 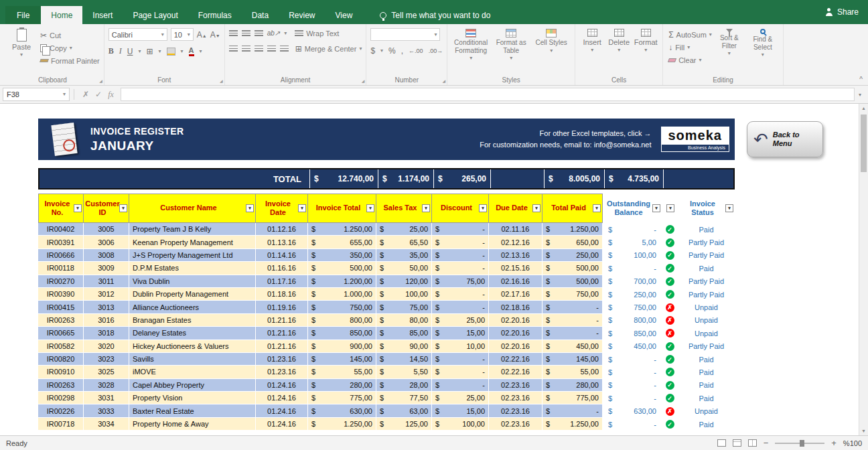 I want to click on find-select-button: Find & Select ▾, so click(x=763, y=50).